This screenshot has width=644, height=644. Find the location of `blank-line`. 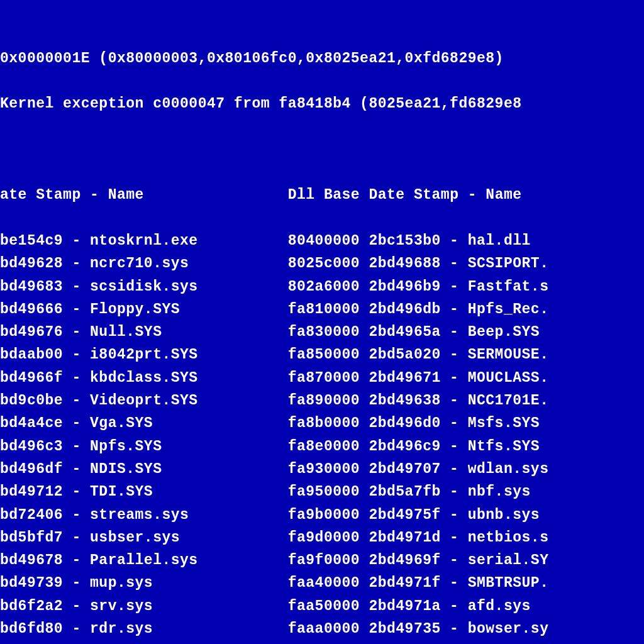

blank-line is located at coordinates (322, 150).